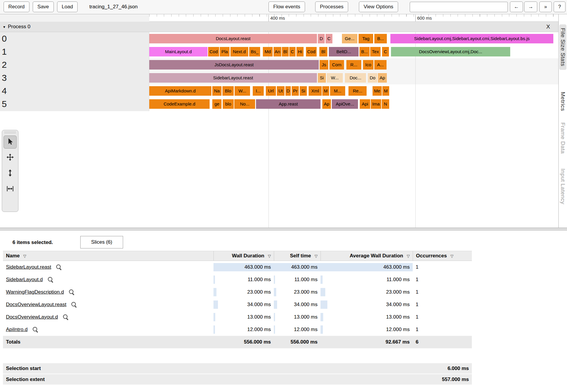  I want to click on trace-slice: Re..., so click(357, 91).